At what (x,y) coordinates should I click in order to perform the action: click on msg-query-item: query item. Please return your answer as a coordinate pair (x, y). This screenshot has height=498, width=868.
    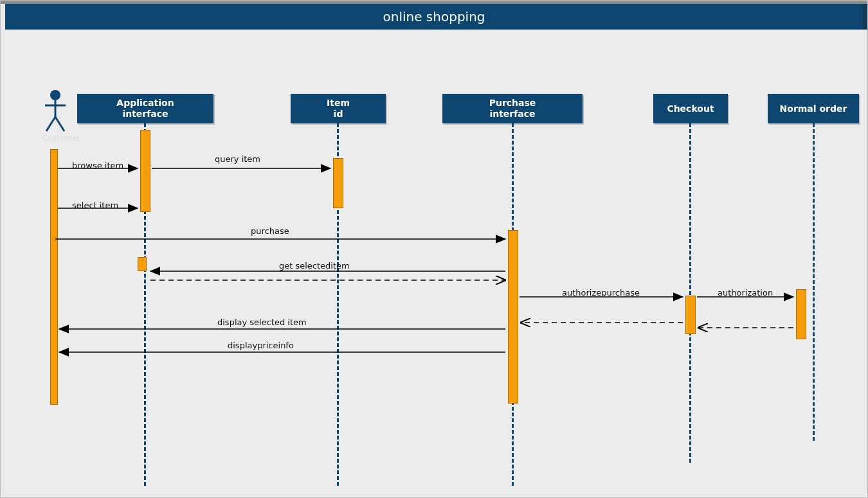
    Looking at the image, I should click on (238, 159).